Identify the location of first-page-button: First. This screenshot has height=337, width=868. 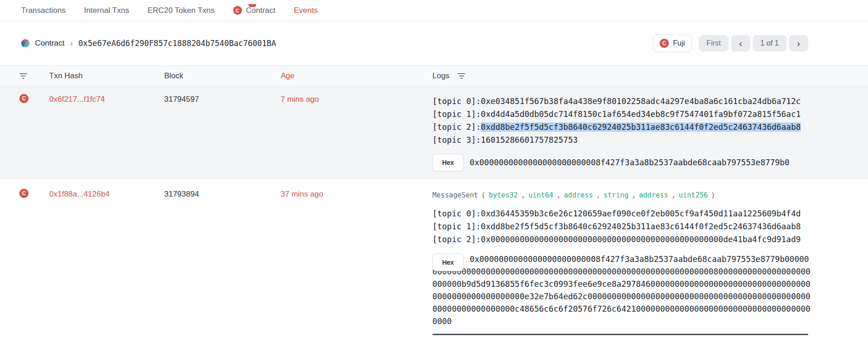
(714, 43).